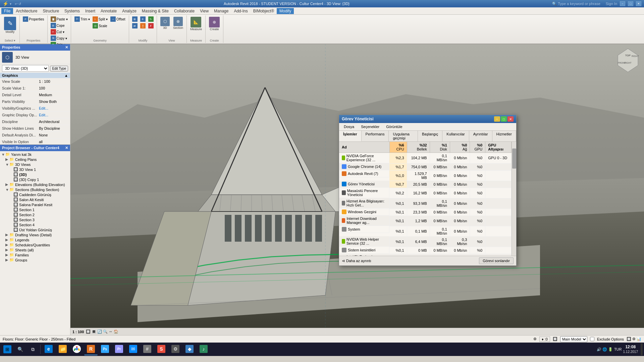 The height and width of the screenshot is (362, 644). Describe the element at coordinates (425, 184) in the screenshot. I see `tm-process-row: Görev Yöneticisi %0,7 20,5 MB 0 MB/sn 0 …` at that location.